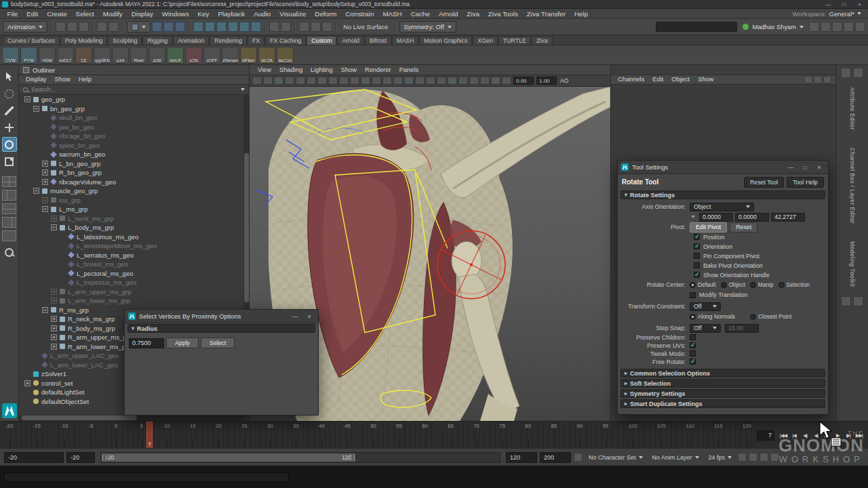 Image resolution: width=868 pixels, height=488 pixels. What do you see at coordinates (406, 41) in the screenshot?
I see `shelf-tab: MASH` at bounding box center [406, 41].